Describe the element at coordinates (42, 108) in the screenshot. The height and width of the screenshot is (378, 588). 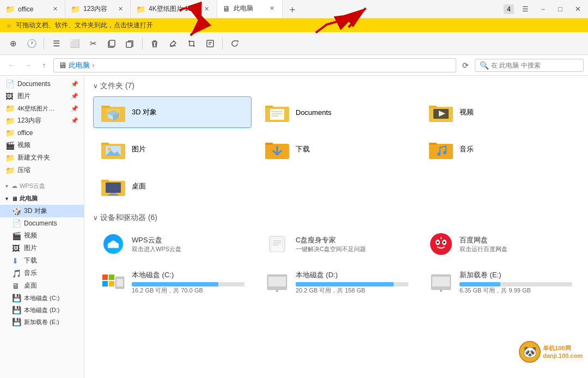
I see `sidebar-item-4k: 📁 4K壁纸图片… 📌` at that location.